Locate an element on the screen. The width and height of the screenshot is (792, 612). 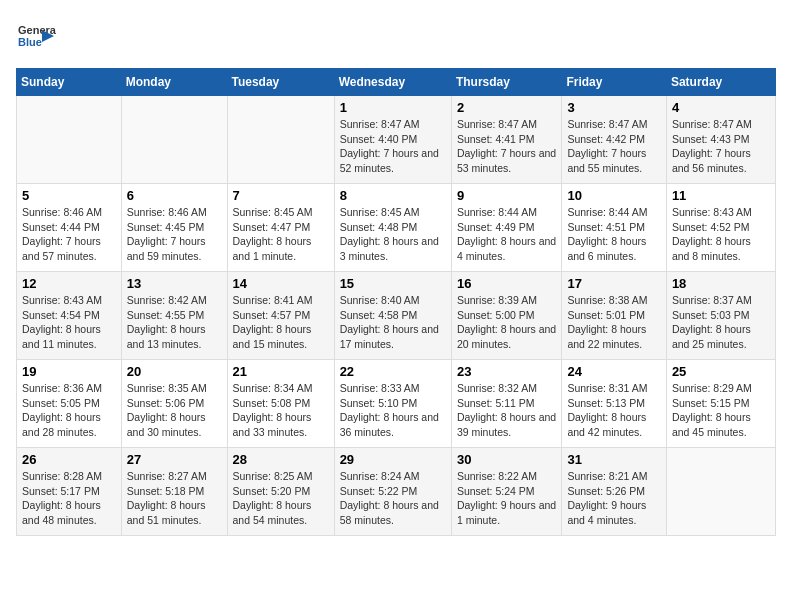
calendar-week-row: 26Sunrise: 8:28 AM Sunset: 5:17 PM Dayli… is located at coordinates (396, 492).